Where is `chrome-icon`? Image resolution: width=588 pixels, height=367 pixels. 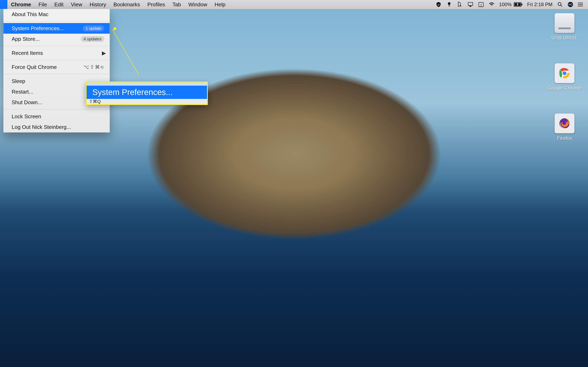
chrome-icon is located at coordinates (565, 73).